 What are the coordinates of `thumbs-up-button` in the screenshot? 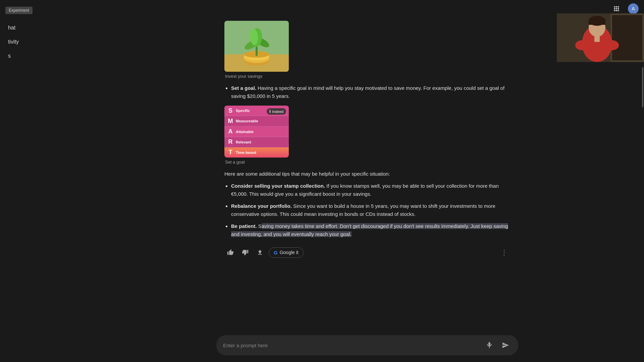 It's located at (230, 252).